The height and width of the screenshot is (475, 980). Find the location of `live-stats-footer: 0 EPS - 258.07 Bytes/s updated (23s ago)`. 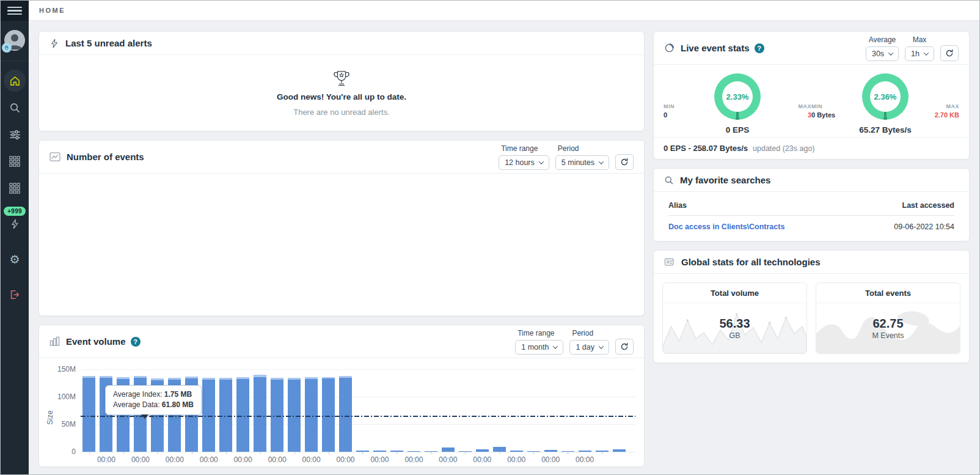

live-stats-footer: 0 EPS - 258.07 Bytes/s updated (23s ago) is located at coordinates (811, 148).